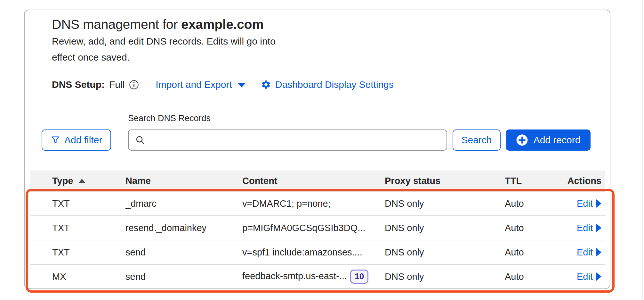 This screenshot has width=644, height=300. I want to click on add-filter-button: Add filter, so click(76, 140).